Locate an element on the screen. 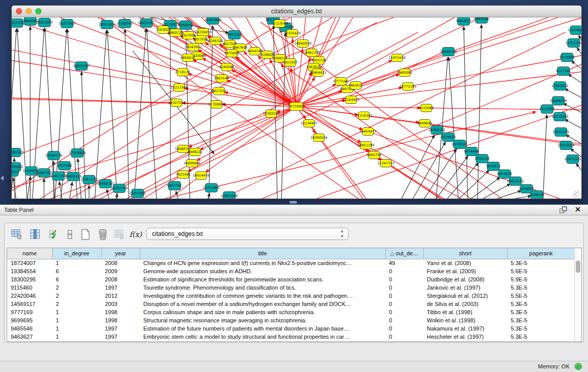 The image size is (588, 372). graph-node-cited: 10653287 is located at coordinates (146, 24).